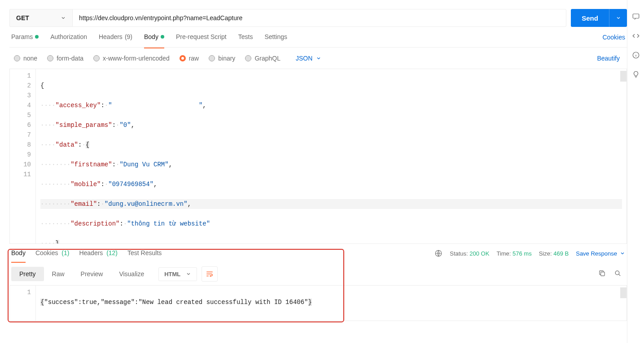 This screenshot has width=644, height=343. I want to click on body-type-formdata-label: form-data, so click(70, 58).